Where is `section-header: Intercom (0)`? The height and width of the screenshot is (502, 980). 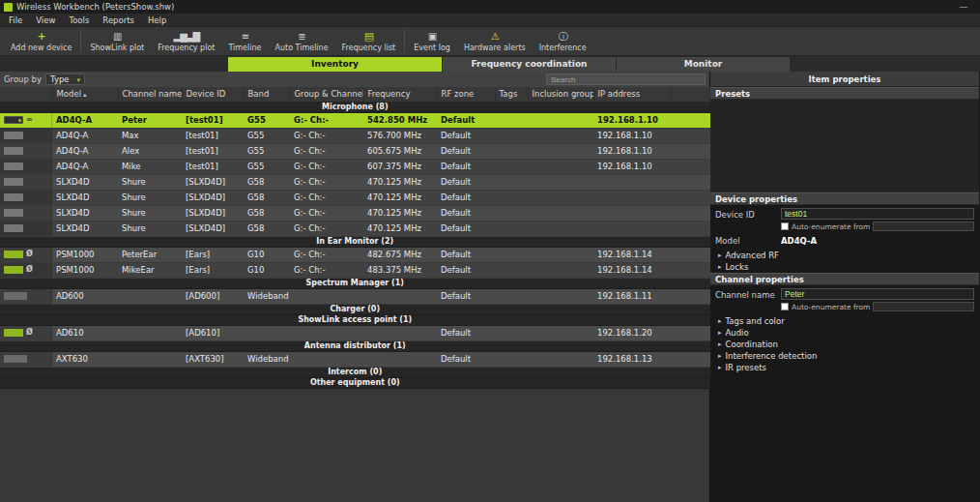
section-header: Intercom (0) is located at coordinates (356, 371).